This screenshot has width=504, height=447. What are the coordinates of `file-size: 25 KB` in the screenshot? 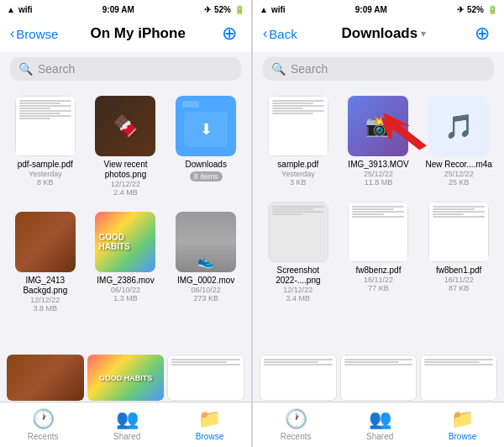 It's located at (459, 182).